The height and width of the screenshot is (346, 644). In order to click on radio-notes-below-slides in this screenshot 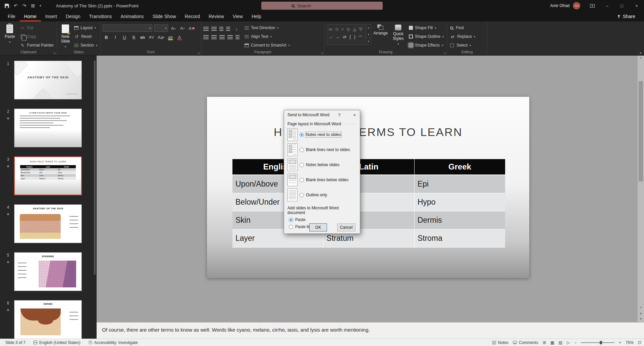, I will do `click(302, 165)`.